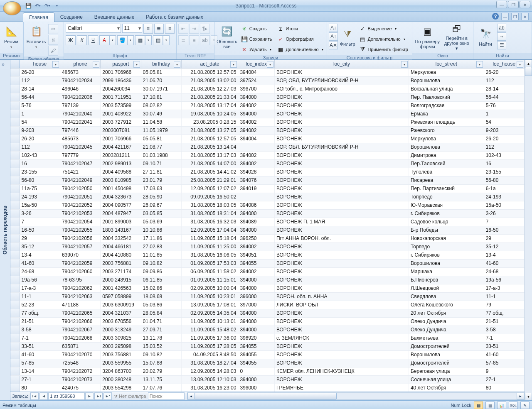 This screenshot has width=532, height=409. What do you see at coordinates (161, 305) in the screenshot?
I see `cell-birthday: 05.03.86` at bounding box center [161, 305].